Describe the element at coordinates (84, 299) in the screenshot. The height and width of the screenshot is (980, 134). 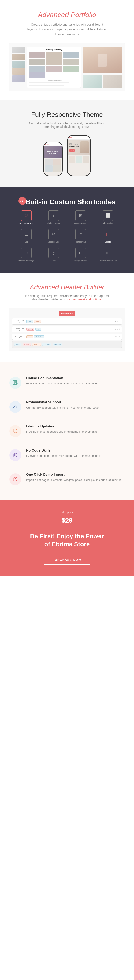
I see `header-builder-link: custom preset and options` at that location.